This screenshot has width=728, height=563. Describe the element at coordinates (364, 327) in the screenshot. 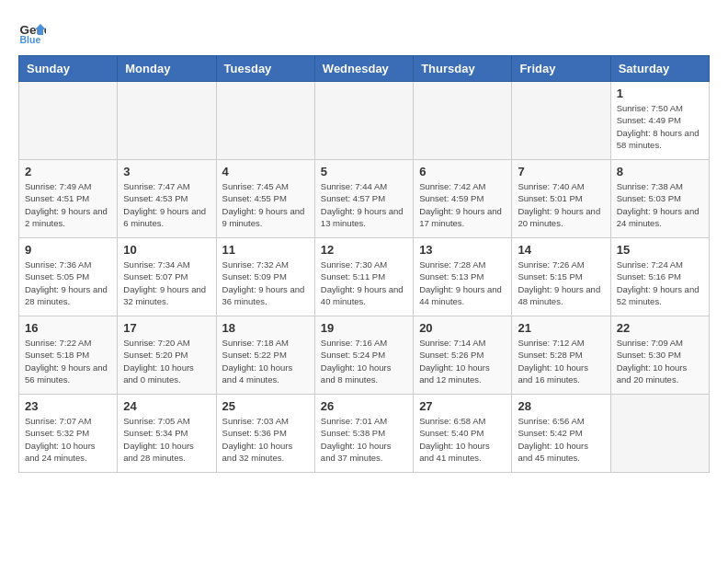

I see `day-number: 19` at that location.